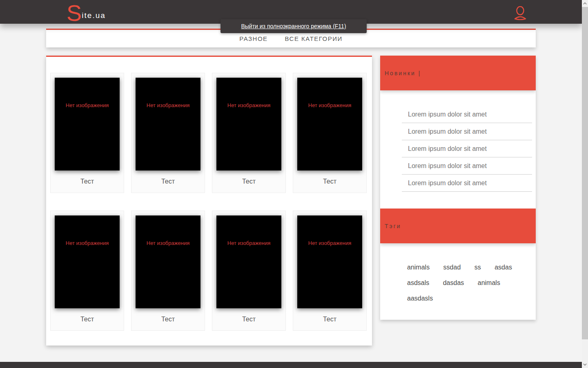 This screenshot has height=368, width=588. What do you see at coordinates (452, 267) in the screenshot?
I see `tag-link: ssdad` at bounding box center [452, 267].